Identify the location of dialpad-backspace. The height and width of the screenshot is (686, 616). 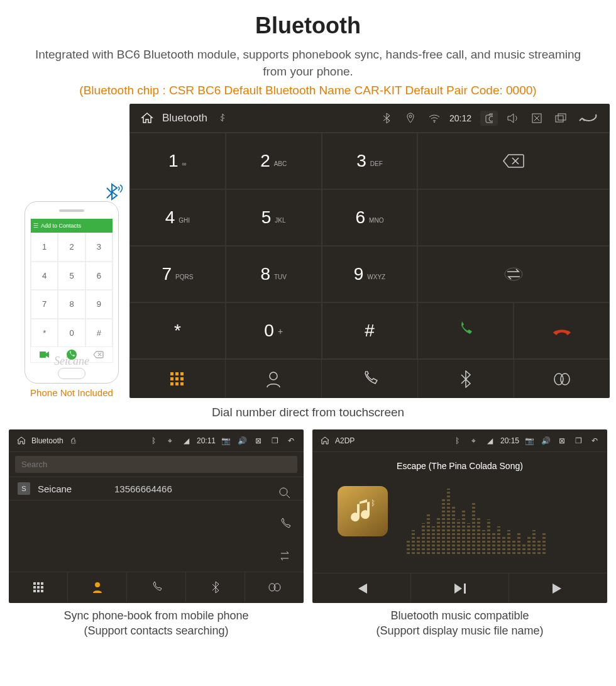
(514, 161).